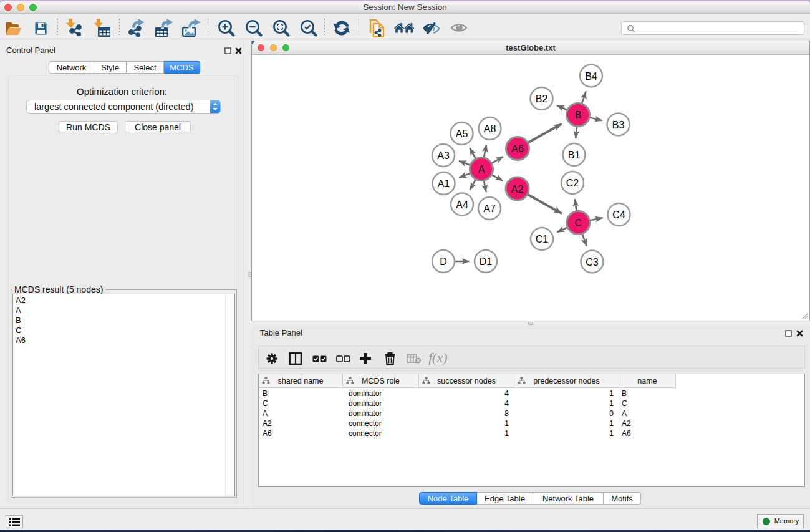 This screenshot has height=532, width=810. Describe the element at coordinates (579, 223) in the screenshot. I see `svg-text: C` at that location.